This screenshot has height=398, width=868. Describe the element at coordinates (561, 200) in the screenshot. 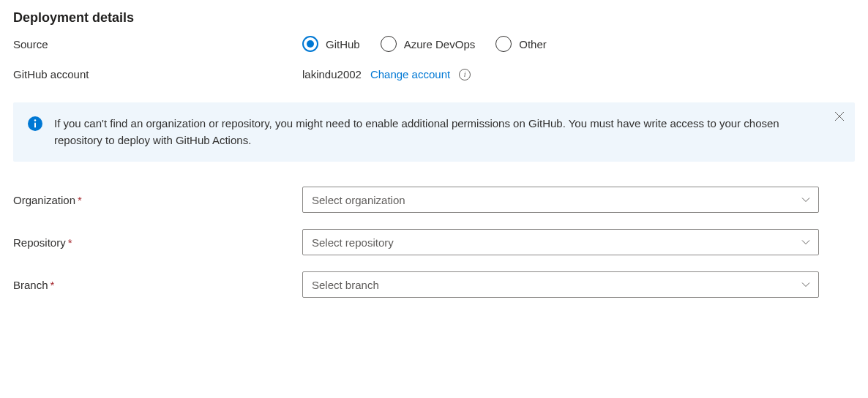

I see `organization-select: Select organization` at that location.